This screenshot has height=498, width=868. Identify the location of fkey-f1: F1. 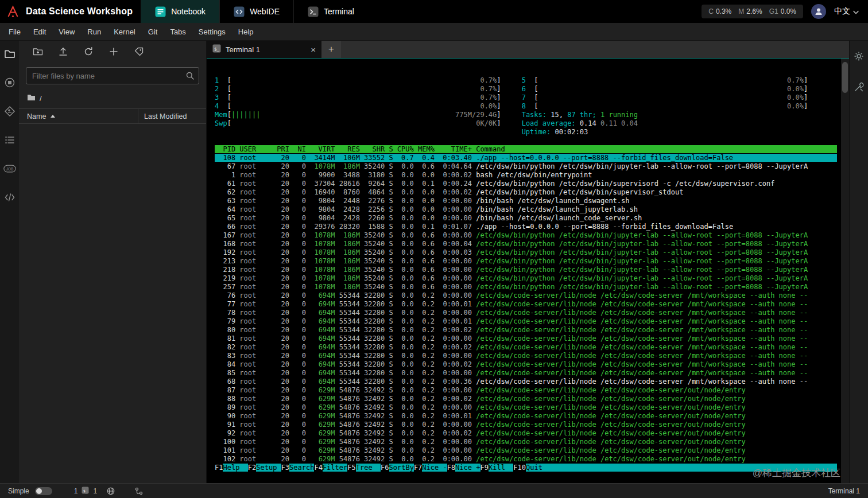
(219, 468).